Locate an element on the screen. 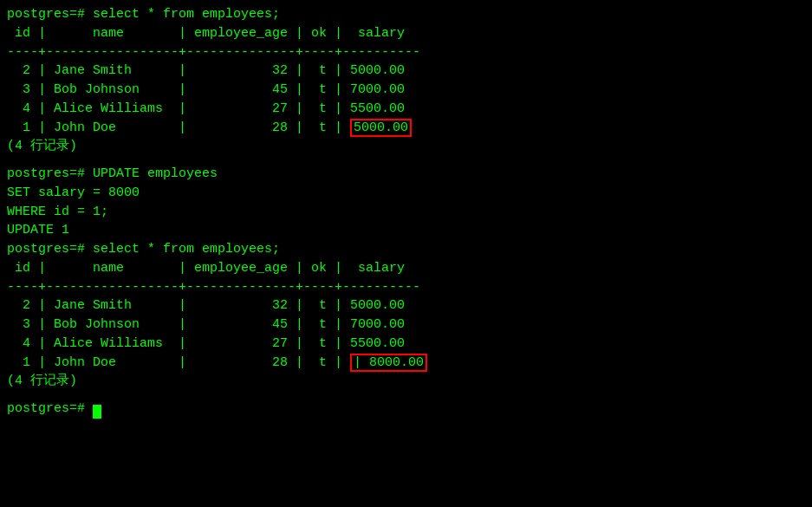 This screenshot has height=507, width=812. second-command: postgres=# select * from employees; is located at coordinates (406, 250).